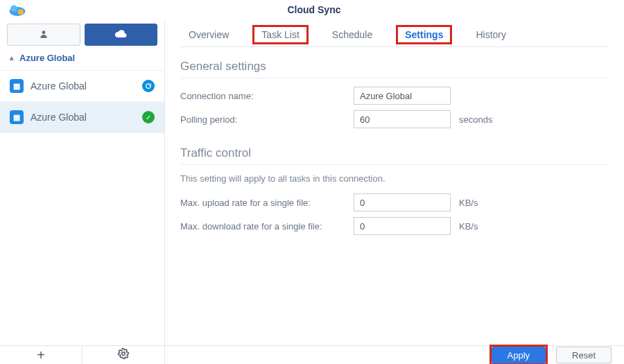 This screenshot has width=624, height=364. What do you see at coordinates (519, 355) in the screenshot?
I see `apply-button: Apply` at bounding box center [519, 355].